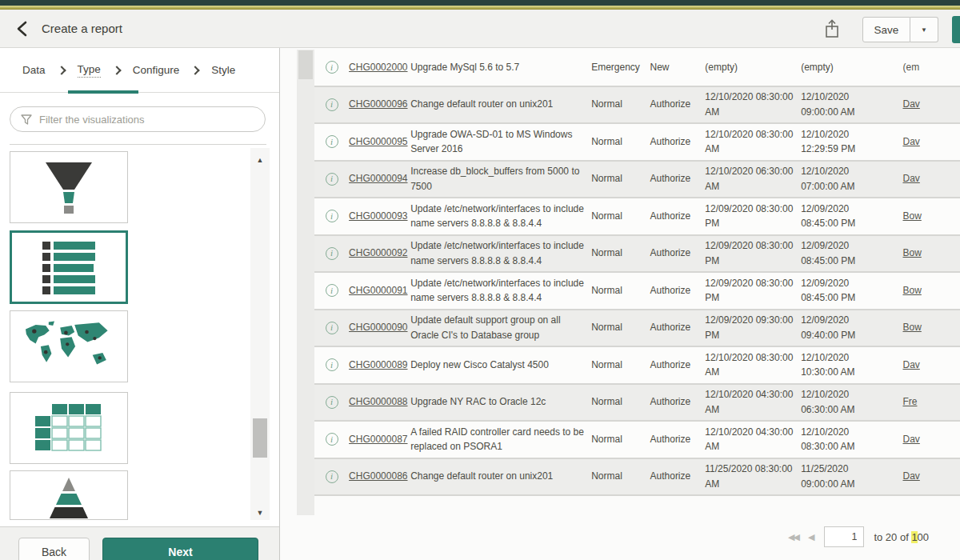 This screenshot has width=960, height=560. What do you see at coordinates (157, 70) in the screenshot?
I see `wizard-step-configure: Configure` at bounding box center [157, 70].